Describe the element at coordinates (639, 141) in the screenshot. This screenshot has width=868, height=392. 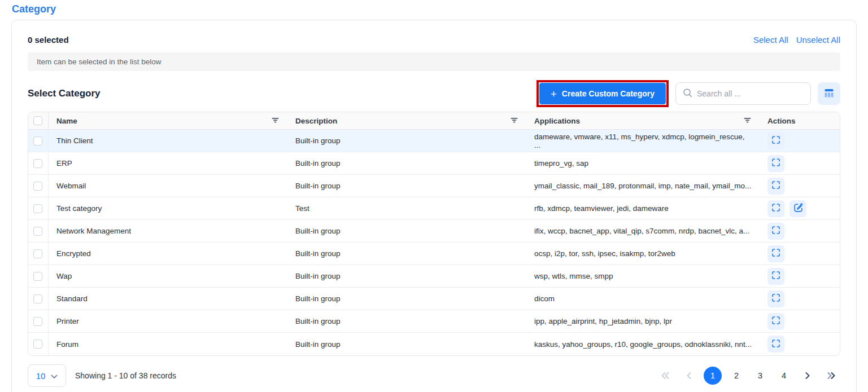
I see `row-applications: dameware, vmware, x11, ms_hyperv, xdmcp,…` at that location.